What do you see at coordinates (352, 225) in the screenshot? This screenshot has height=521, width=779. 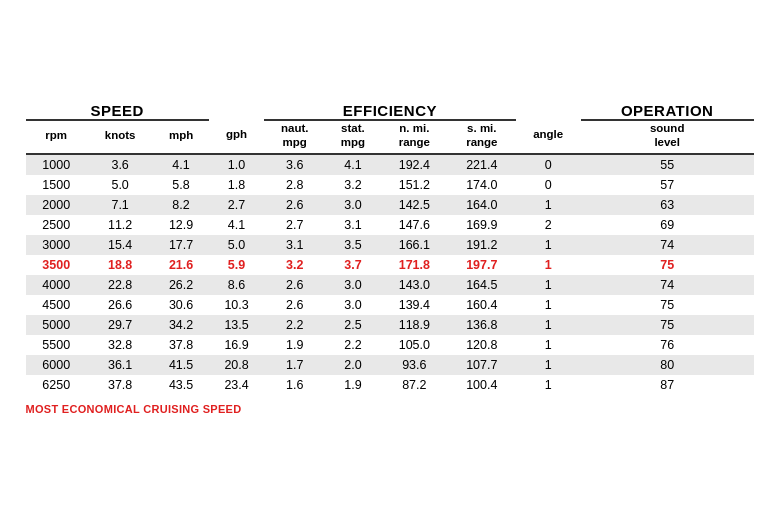 I see `stat-mpg-cell: 3.1` at bounding box center [352, 225].